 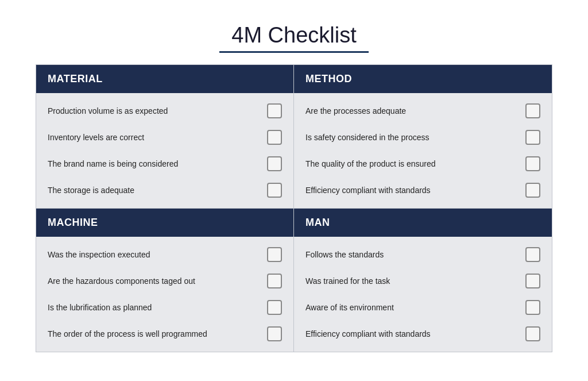 What do you see at coordinates (157, 307) in the screenshot?
I see `checklist-item-label: Is the lubrification as planned` at bounding box center [157, 307].